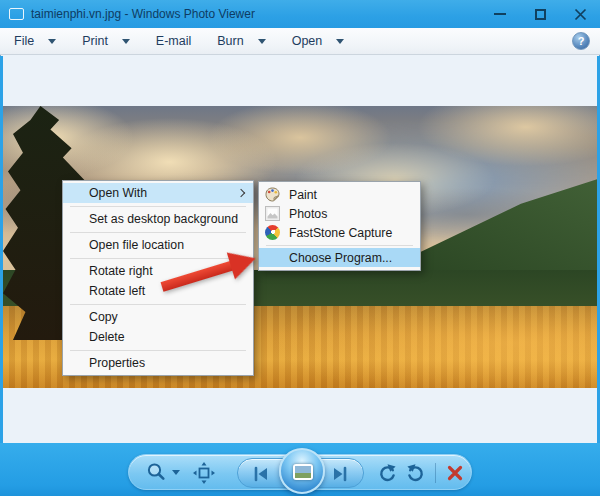  Describe the element at coordinates (272, 214) in the screenshot. I see `photos-icon` at that location.